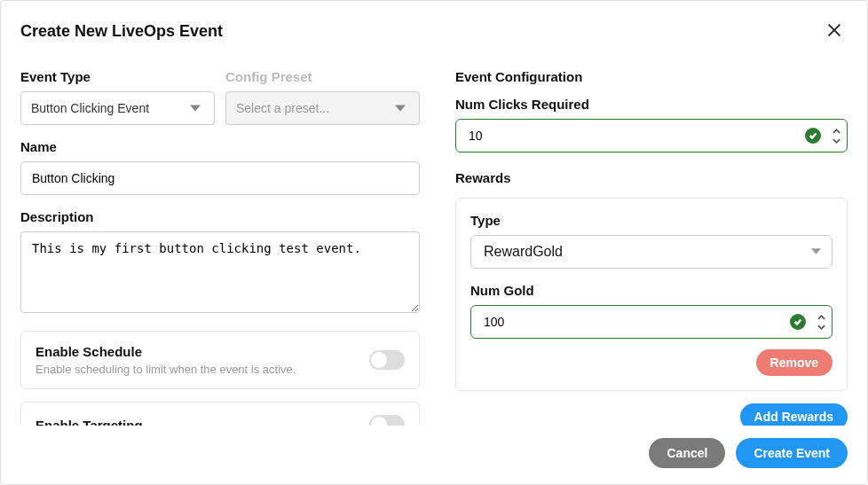 Image resolution: width=868 pixels, height=485 pixels. Describe the element at coordinates (651, 322) in the screenshot. I see `num-gold-field` at that location.